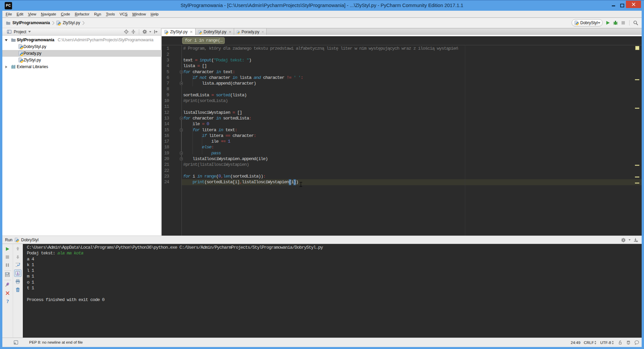 The image size is (644, 349). What do you see at coordinates (18, 282) in the screenshot?
I see `print-button` at bounding box center [18, 282].